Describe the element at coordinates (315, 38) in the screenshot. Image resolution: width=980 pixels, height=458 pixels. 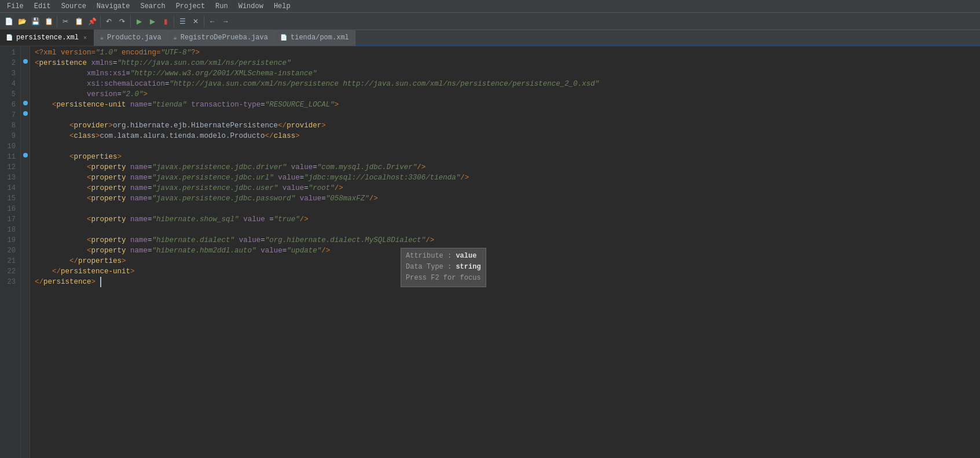
I see `tab-pom: 📄 tienda/pom.xml` at that location.